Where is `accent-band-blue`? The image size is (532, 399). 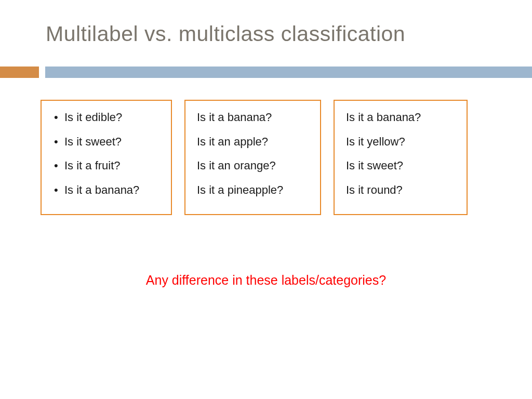
accent-band-blue is located at coordinates (289, 72).